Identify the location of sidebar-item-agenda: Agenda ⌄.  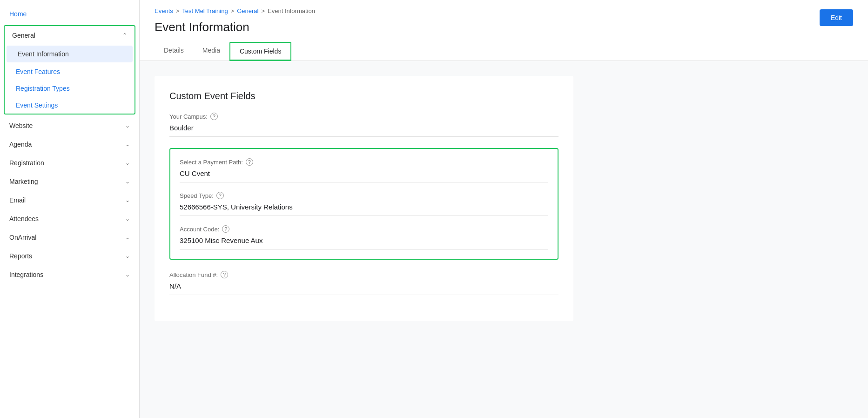
(70, 144).